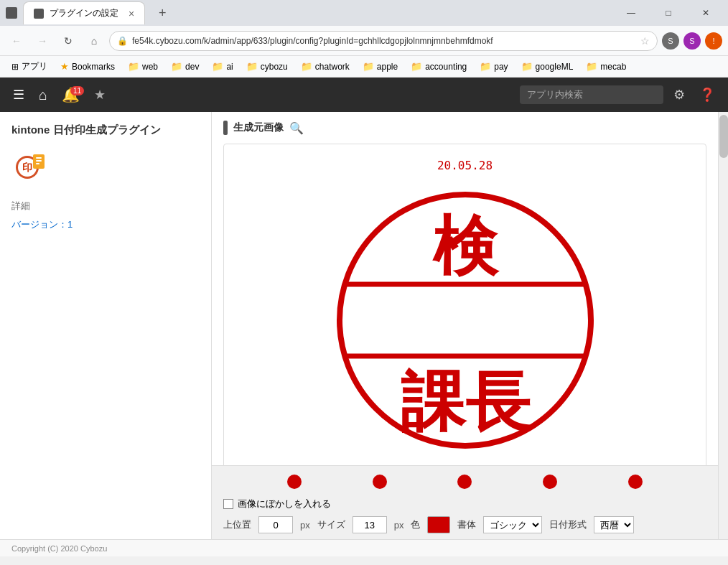 This screenshot has height=565, width=728. I want to click on position-unit: px, so click(305, 526).